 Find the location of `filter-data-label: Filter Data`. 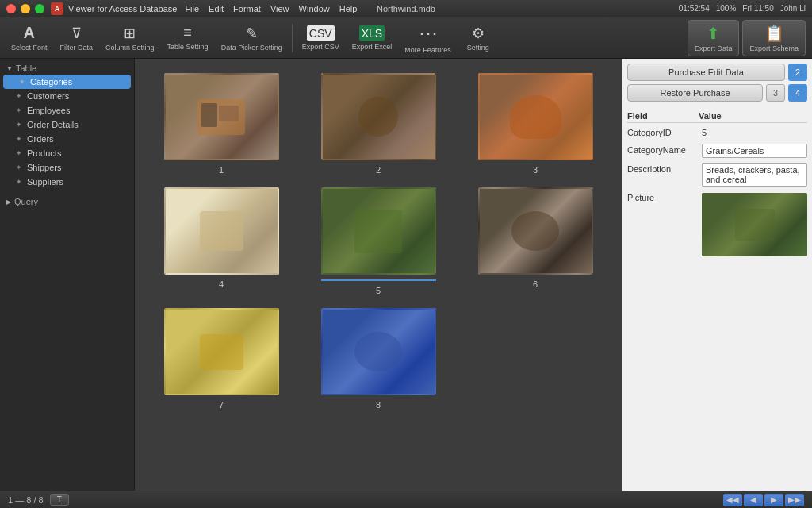

filter-data-label: Filter Data is located at coordinates (77, 48).